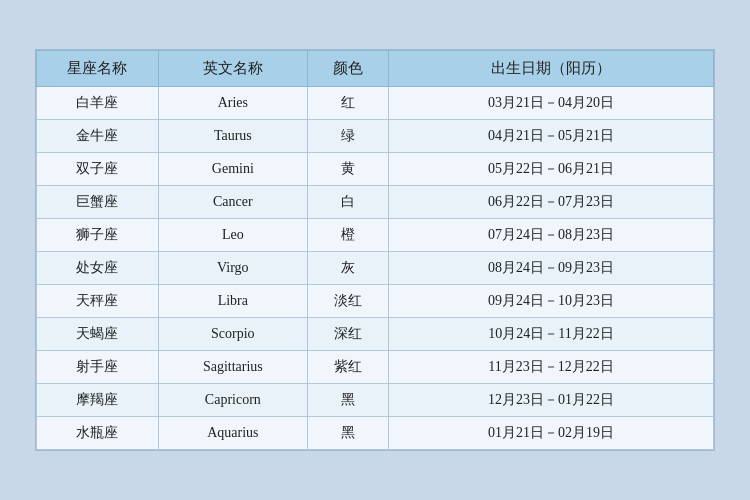  Describe the element at coordinates (232, 268) in the screenshot. I see `cell-en: Virgo` at that location.